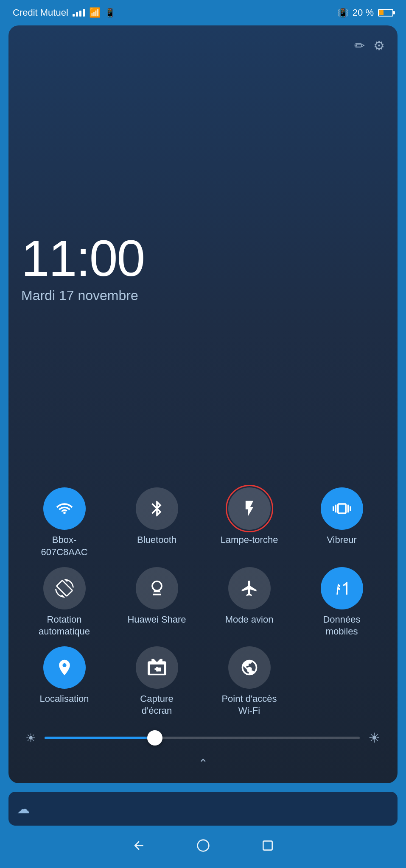  What do you see at coordinates (202, 738) in the screenshot?
I see `brightness-track` at bounding box center [202, 738].